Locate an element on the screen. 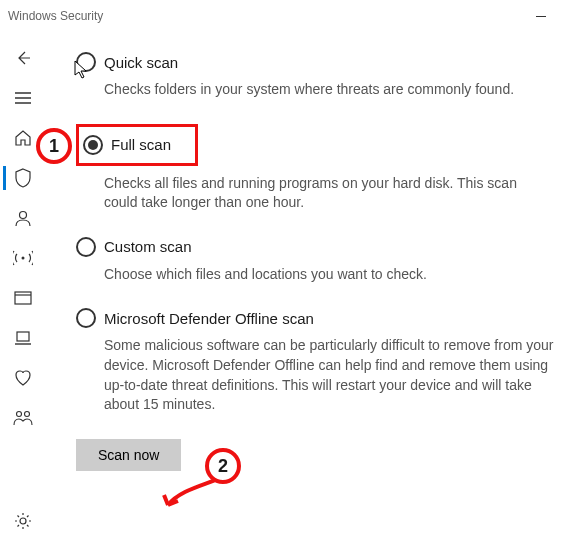  menu-button is located at coordinates (23, 98).